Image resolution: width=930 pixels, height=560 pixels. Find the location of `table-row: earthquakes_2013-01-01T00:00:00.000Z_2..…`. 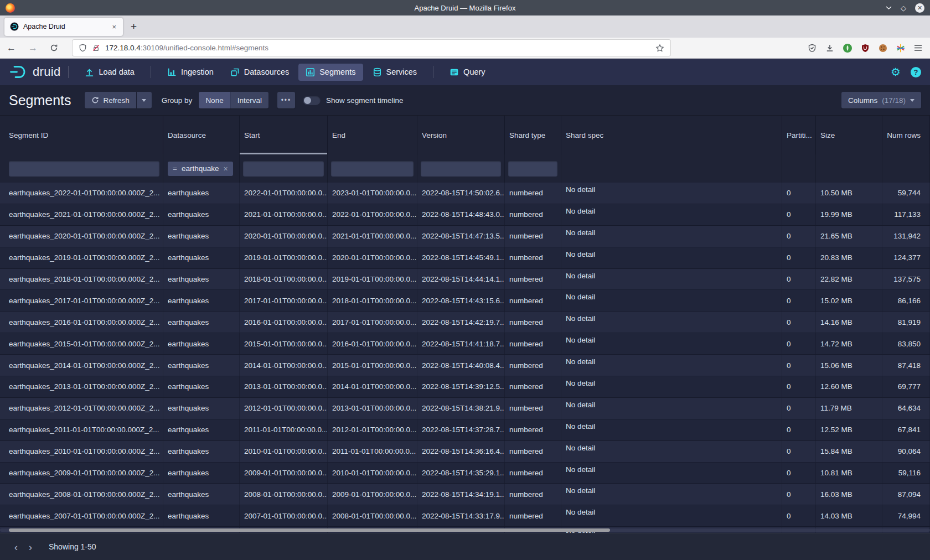

table-row: earthquakes_2013-01-01T00:00:00.000Z_2..… is located at coordinates (465, 387).